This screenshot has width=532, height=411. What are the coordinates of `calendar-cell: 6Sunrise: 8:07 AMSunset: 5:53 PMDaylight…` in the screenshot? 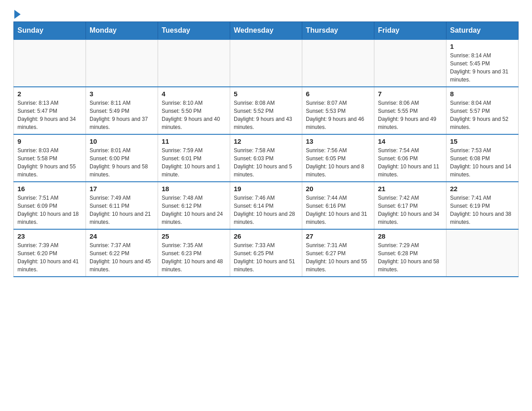 It's located at (339, 111).